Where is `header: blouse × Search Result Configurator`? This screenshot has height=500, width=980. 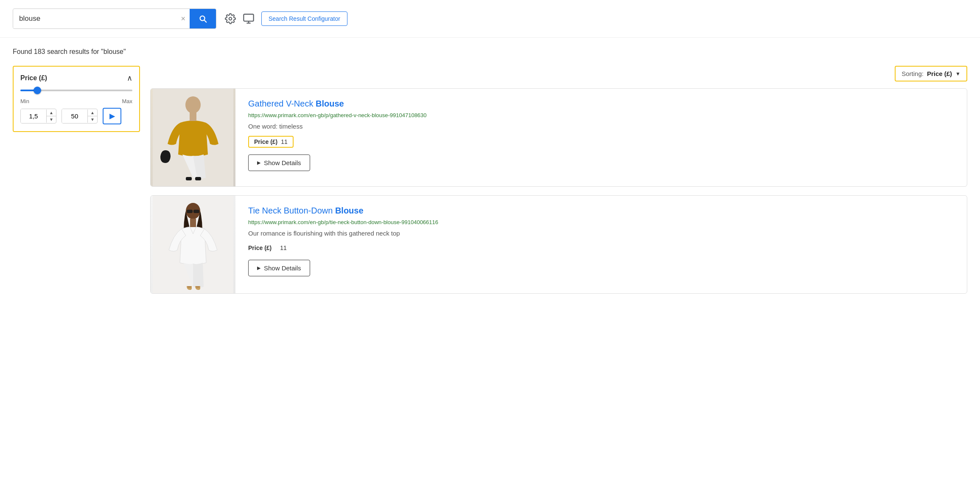
header: blouse × Search Result Configurator is located at coordinates (490, 19).